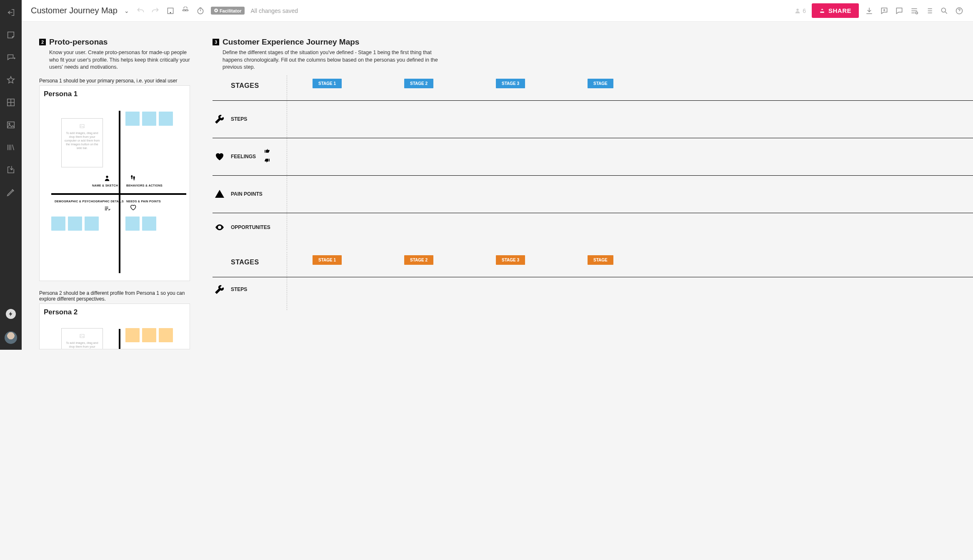 The width and height of the screenshot is (973, 560). Describe the element at coordinates (11, 314) in the screenshot. I see `bolt-icon` at that location.